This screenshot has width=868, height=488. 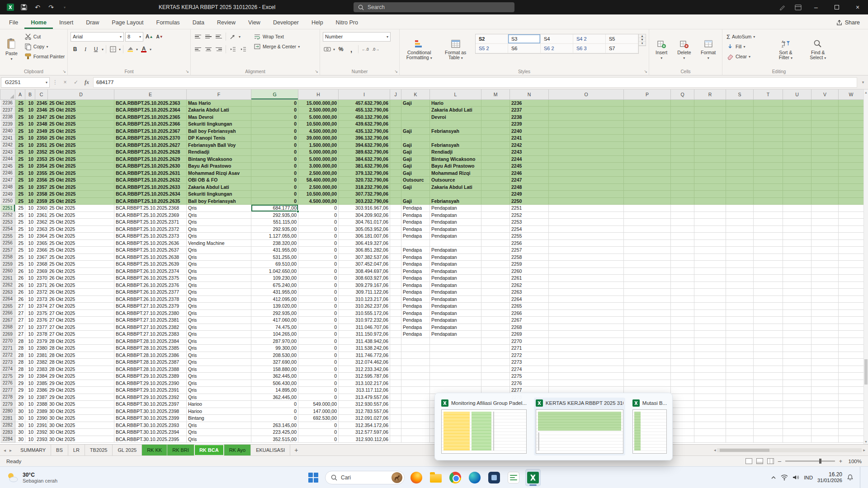 I want to click on cell-T2271, so click(x=769, y=348).